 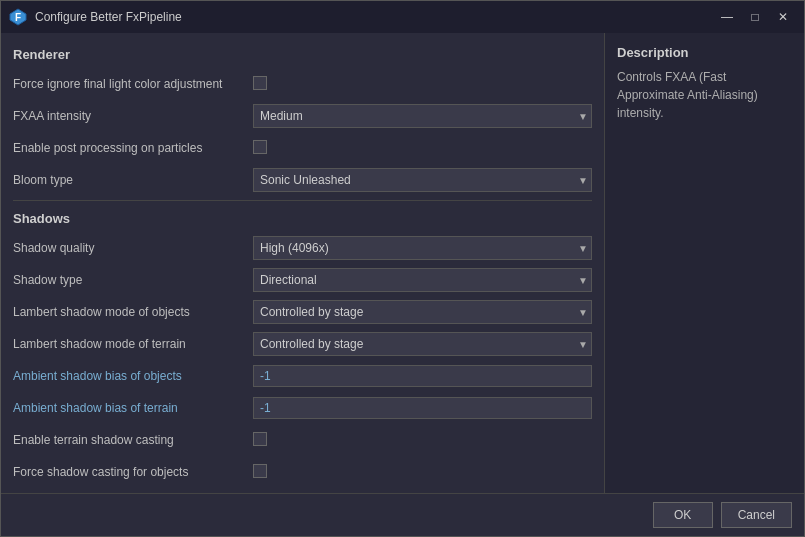 I want to click on window-controls: — □ ✕, so click(x=755, y=17).